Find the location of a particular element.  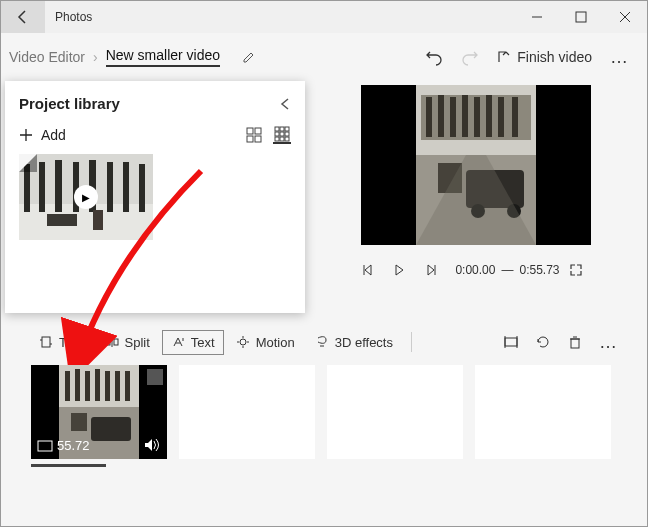

breadcrumb: Video Editor › New smaller video is located at coordinates (132, 57).